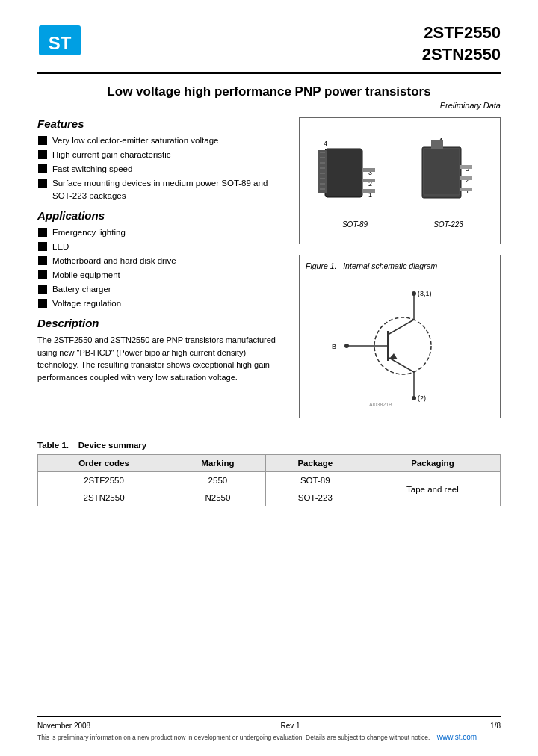 This screenshot has width=538, height=756. Describe the element at coordinates (162, 215) in the screenshot. I see `applications-heading: Applications` at that location.